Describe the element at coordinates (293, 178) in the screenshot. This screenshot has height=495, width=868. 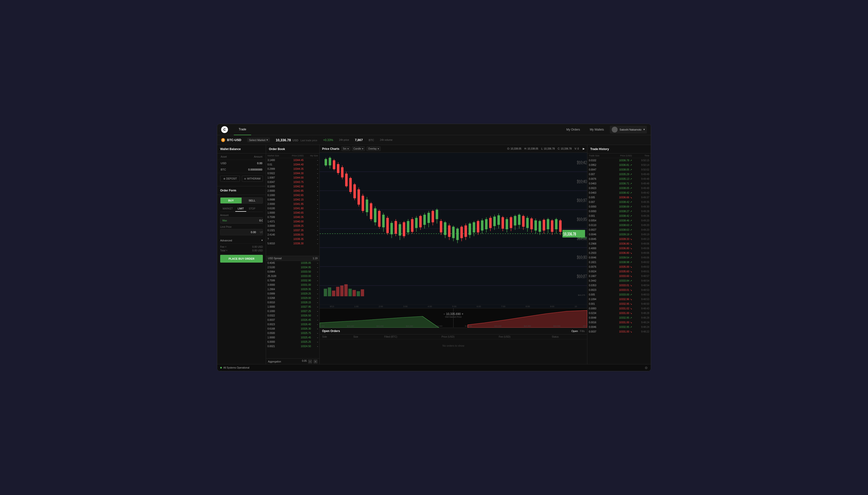
I see `ask-row: 1.0087 10344.00 -` at that location.